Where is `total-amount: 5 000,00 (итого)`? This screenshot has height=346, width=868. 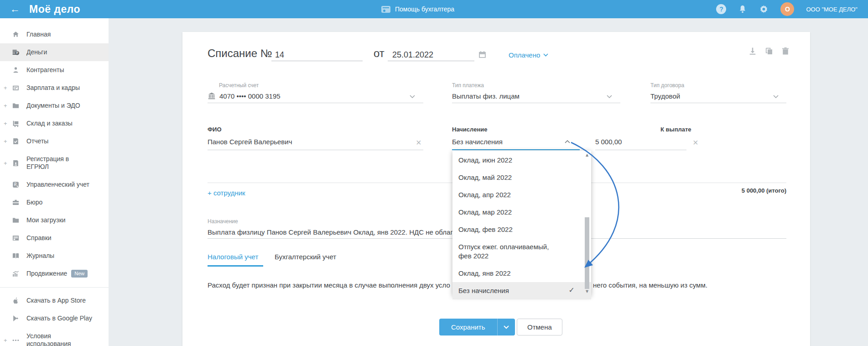
total-amount: 5 000,00 (итого) is located at coordinates (764, 191).